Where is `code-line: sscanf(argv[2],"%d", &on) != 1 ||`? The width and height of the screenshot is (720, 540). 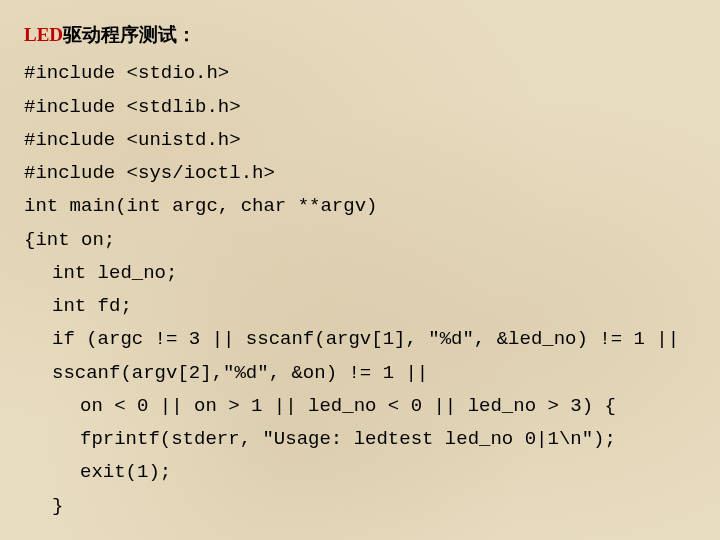
code-line: sscanf(argv[2],"%d", &on) != 1 || is located at coordinates (360, 374).